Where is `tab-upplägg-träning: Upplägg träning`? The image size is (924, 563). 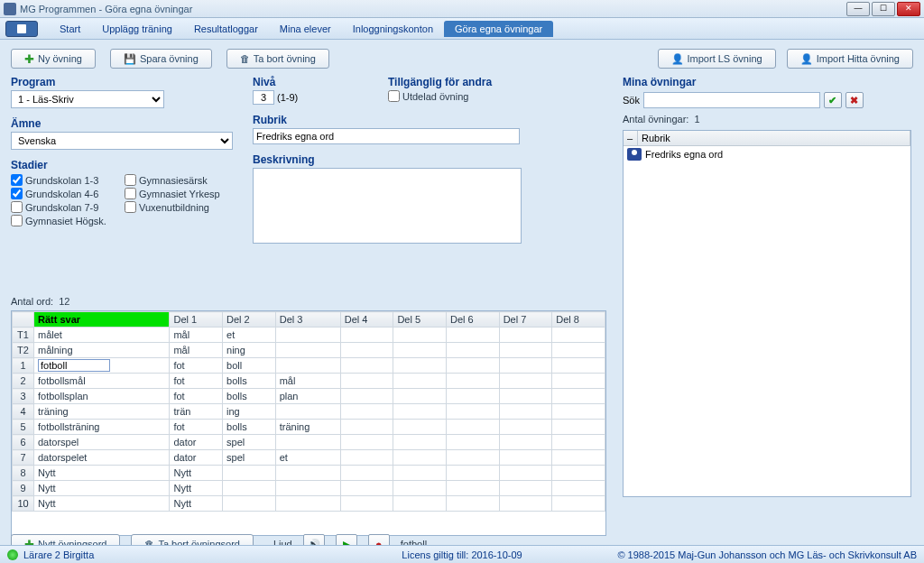
tab-upplägg-träning: Upplägg träning is located at coordinates (137, 29).